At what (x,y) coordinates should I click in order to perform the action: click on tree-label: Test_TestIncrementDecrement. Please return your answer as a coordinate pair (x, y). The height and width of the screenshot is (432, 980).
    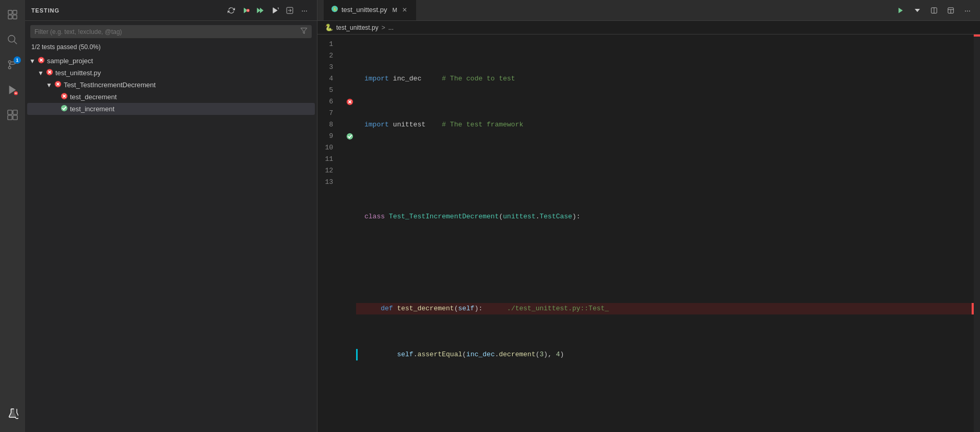
    Looking at the image, I should click on (110, 85).